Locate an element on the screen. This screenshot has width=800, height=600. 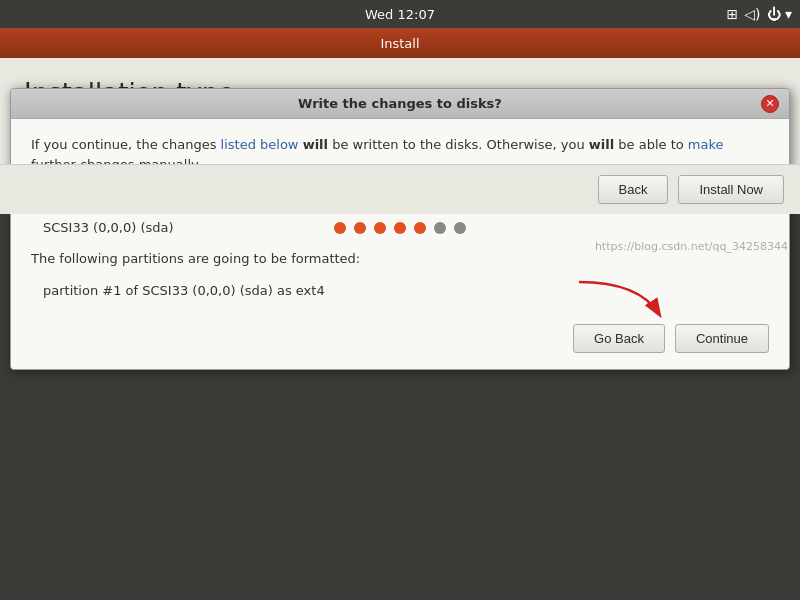
footer: https://blog.csdn.net/qq_34258344 is located at coordinates (400, 246).